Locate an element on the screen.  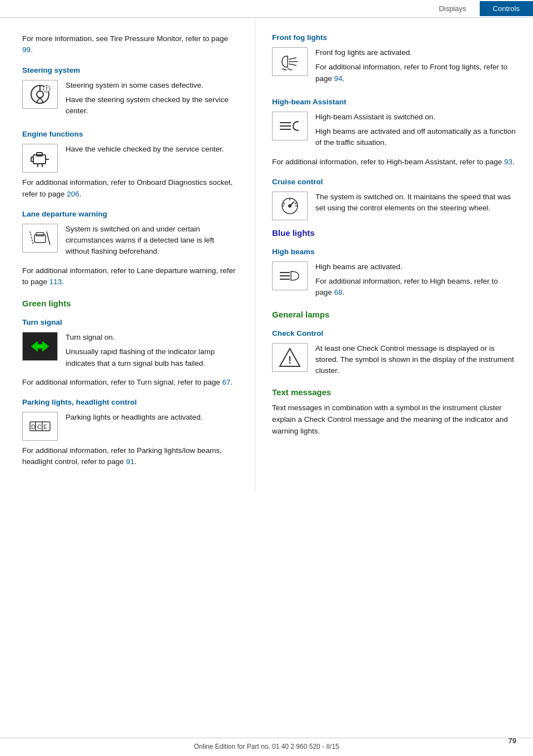
high-beams-block: High beams are activated. For additional… is located at coordinates (394, 282).